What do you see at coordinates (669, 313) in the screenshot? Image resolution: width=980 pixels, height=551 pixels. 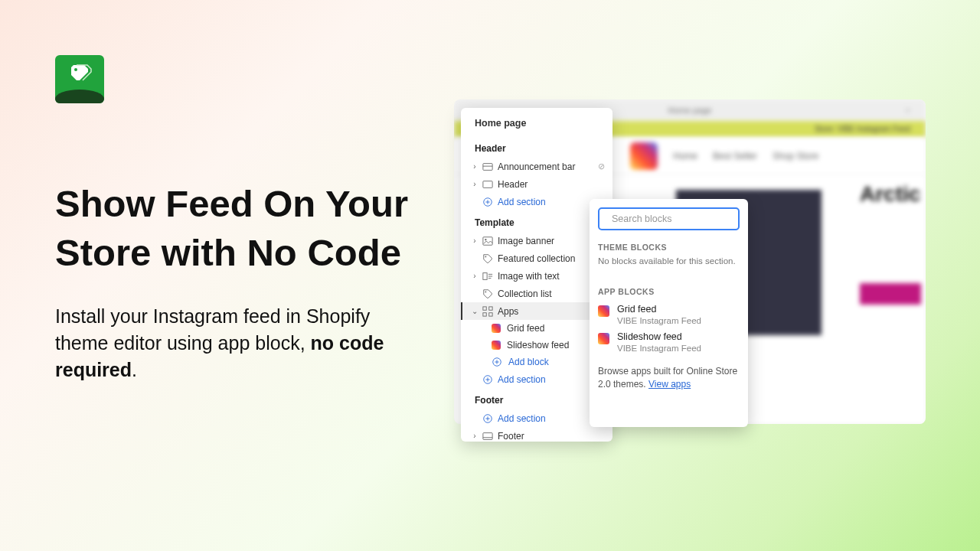 I see `block-picker-popup: THEME BLOCKS No blocks available for thi…` at bounding box center [669, 313].